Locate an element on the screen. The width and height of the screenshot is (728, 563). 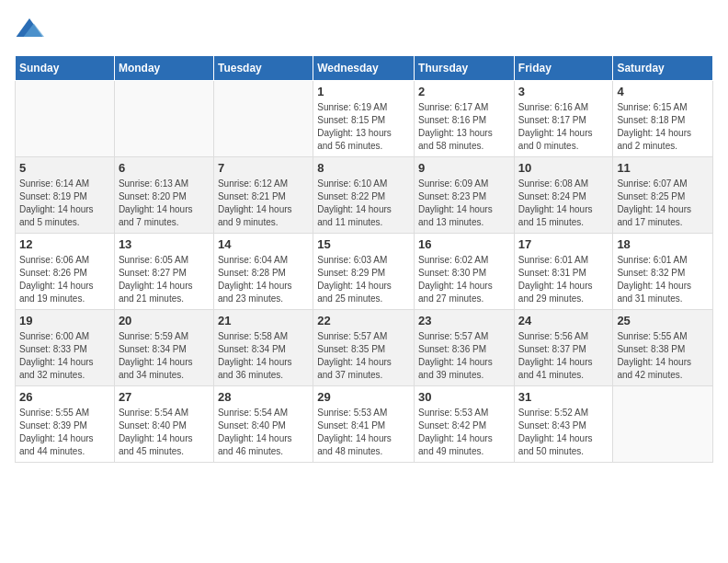
calendar-cell: 2Sunrise: 6:17 AMSunset: 8:16 PMDaylight… is located at coordinates (465, 120).